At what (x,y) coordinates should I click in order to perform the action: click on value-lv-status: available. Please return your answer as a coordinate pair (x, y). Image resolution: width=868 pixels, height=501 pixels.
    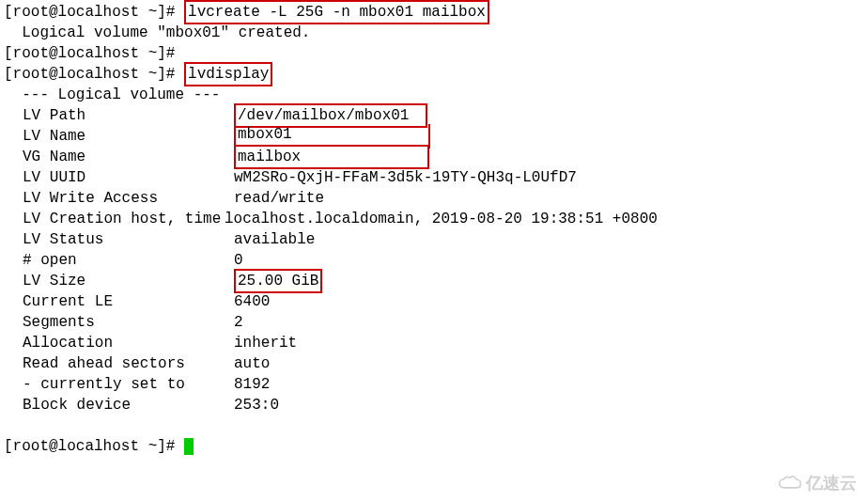
    Looking at the image, I should click on (274, 240).